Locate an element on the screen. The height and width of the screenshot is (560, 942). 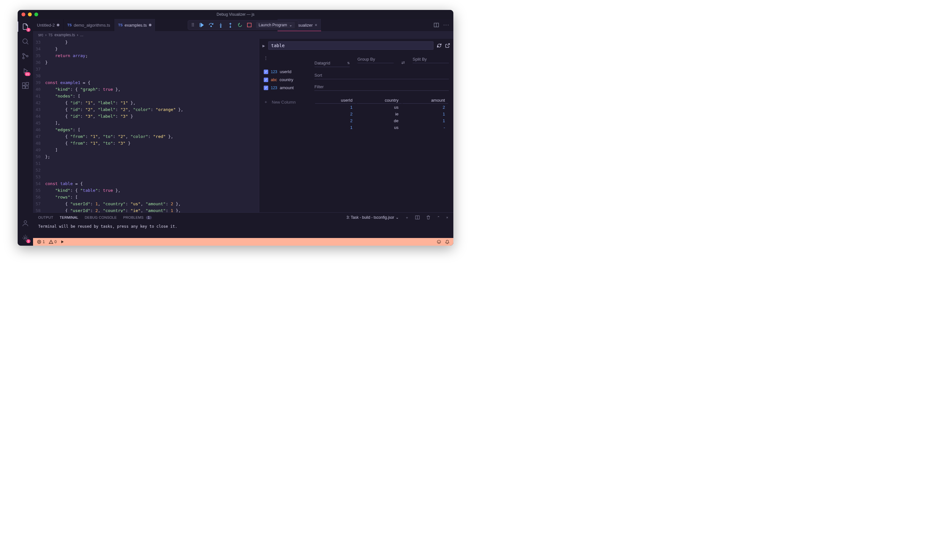
terminal-output: Terminal will be reused by tasks, press … is located at coordinates (243, 230).